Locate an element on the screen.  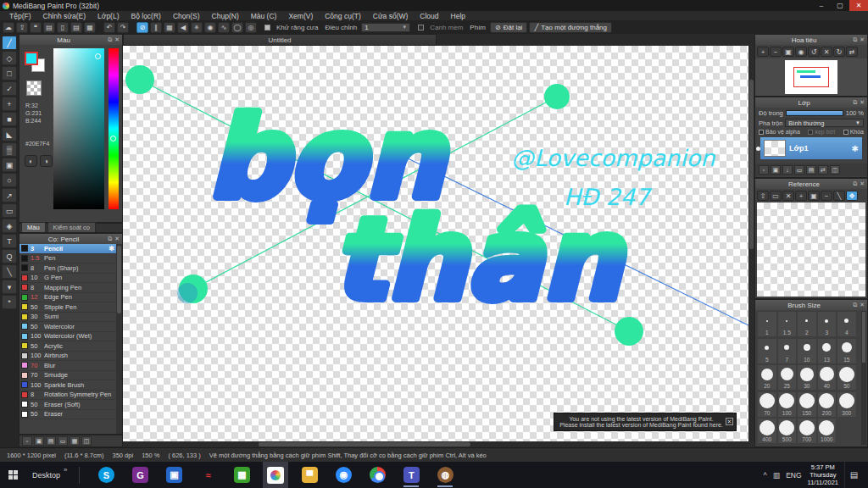
brush-size-option: 100 is located at coordinates (787, 405).